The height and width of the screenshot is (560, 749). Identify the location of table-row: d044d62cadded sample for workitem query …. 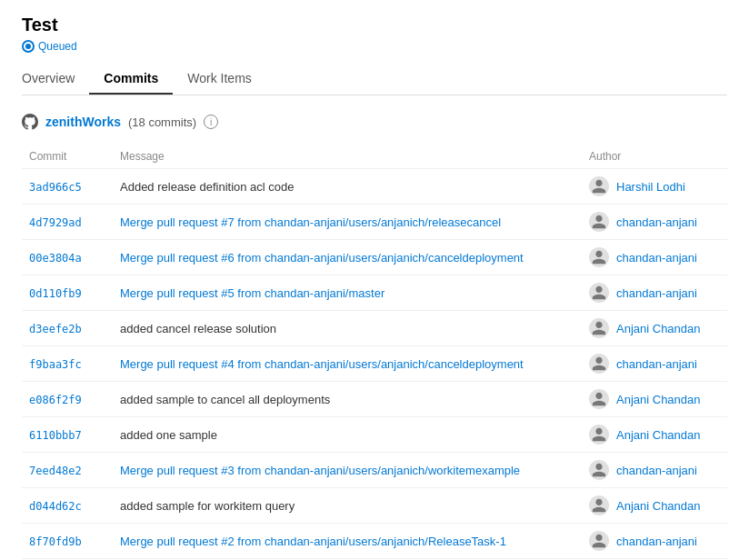
(374, 505).